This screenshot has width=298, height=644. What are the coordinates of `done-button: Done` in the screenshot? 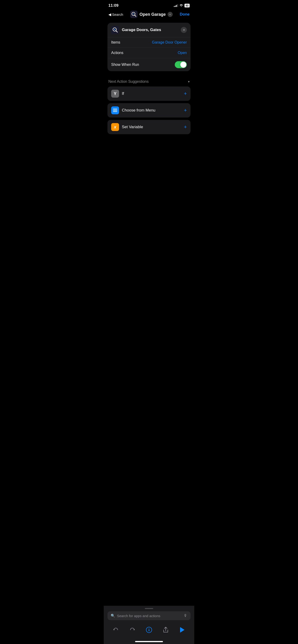 It's located at (185, 14).